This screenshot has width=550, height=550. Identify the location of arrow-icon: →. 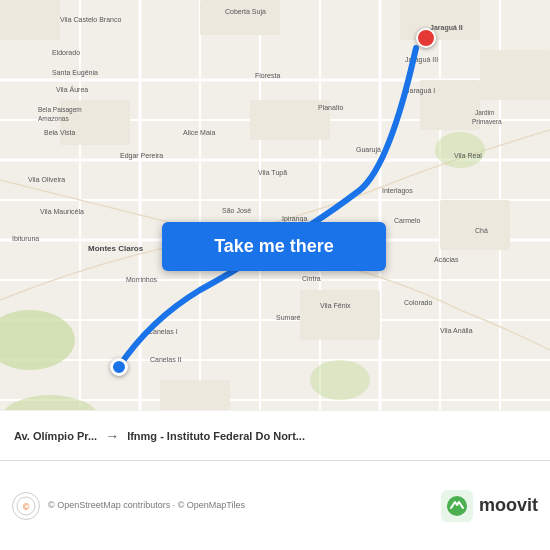
(112, 436).